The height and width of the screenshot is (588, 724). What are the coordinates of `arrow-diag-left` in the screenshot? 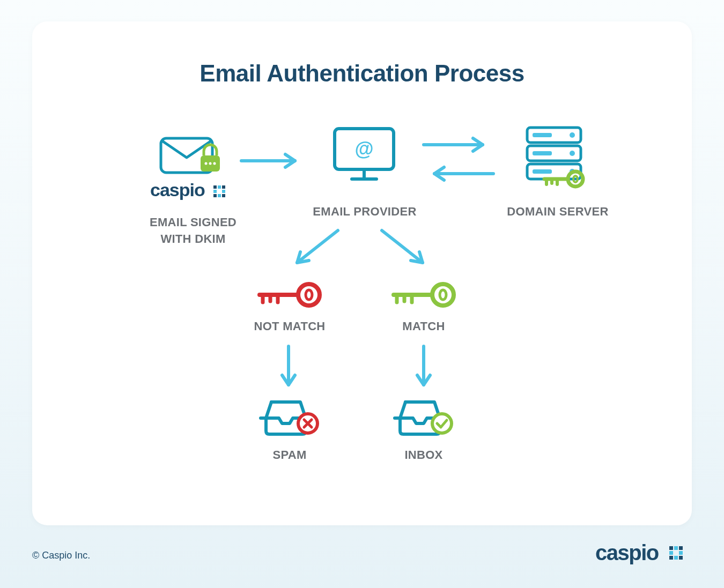 It's located at (316, 249).